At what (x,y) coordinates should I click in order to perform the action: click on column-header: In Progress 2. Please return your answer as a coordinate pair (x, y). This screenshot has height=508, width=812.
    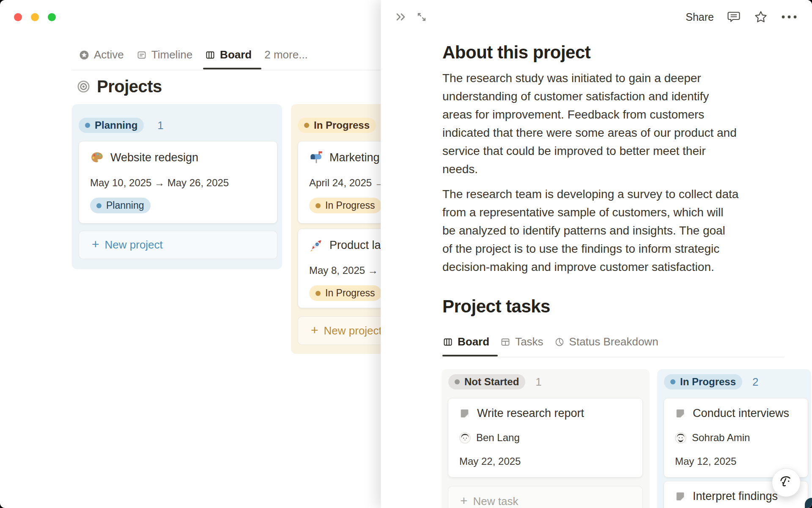
    Looking at the image, I should click on (711, 382).